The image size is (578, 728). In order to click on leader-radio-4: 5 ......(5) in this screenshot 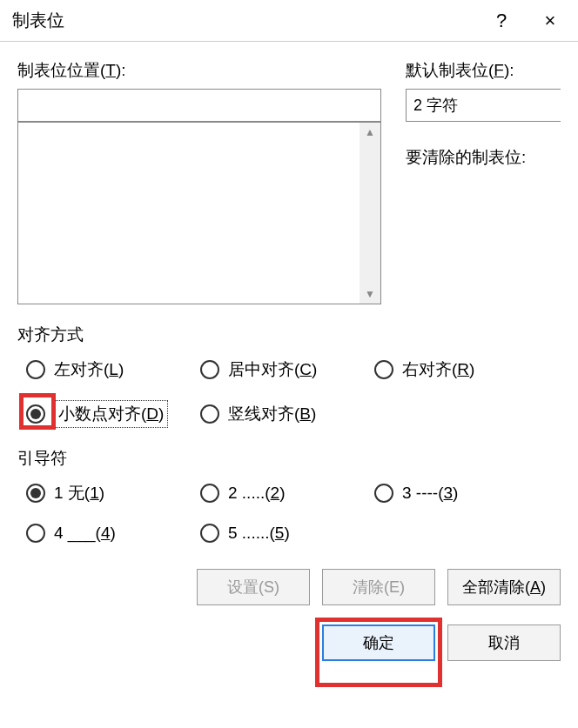, I will do `click(287, 533)`.